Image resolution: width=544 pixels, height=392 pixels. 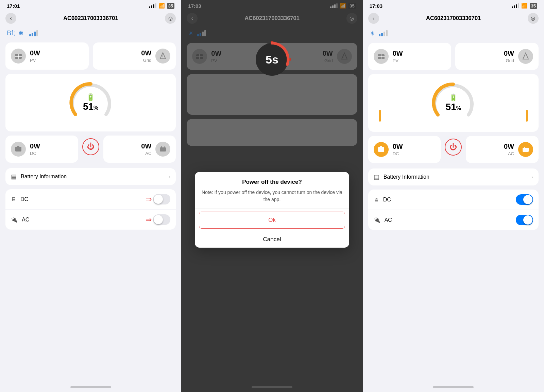 What do you see at coordinates (272, 220) in the screenshot?
I see `dialog-ok-button: Ok` at bounding box center [272, 220].